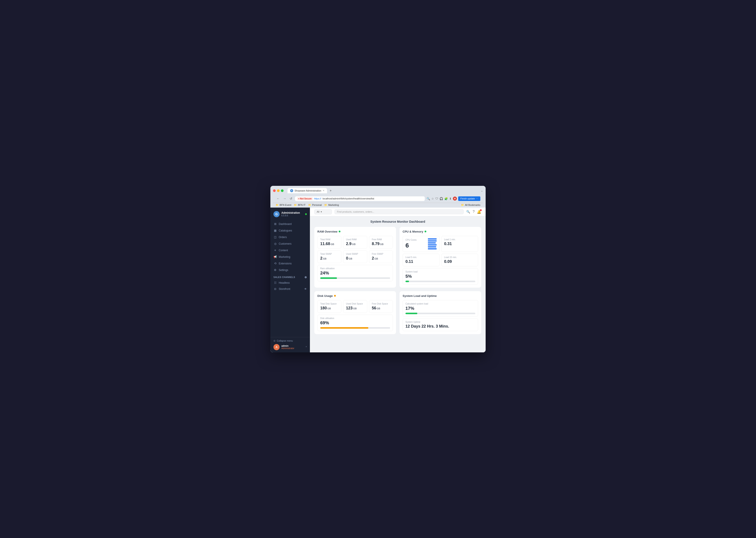 The height and width of the screenshot is (538, 756). Describe the element at coordinates (331, 191) in the screenshot. I see `new-tab-button: +` at that location.